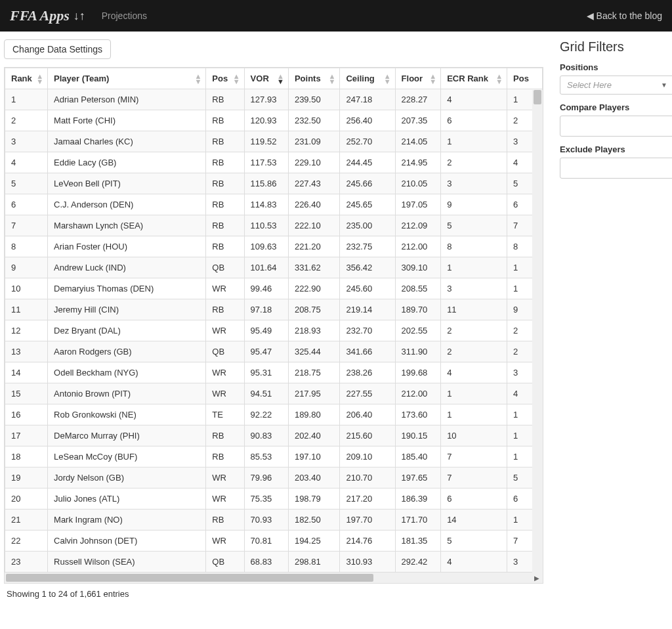 The width and height of the screenshot is (672, 629). What do you see at coordinates (616, 126) in the screenshot?
I see `compare-players-input` at bounding box center [616, 126].